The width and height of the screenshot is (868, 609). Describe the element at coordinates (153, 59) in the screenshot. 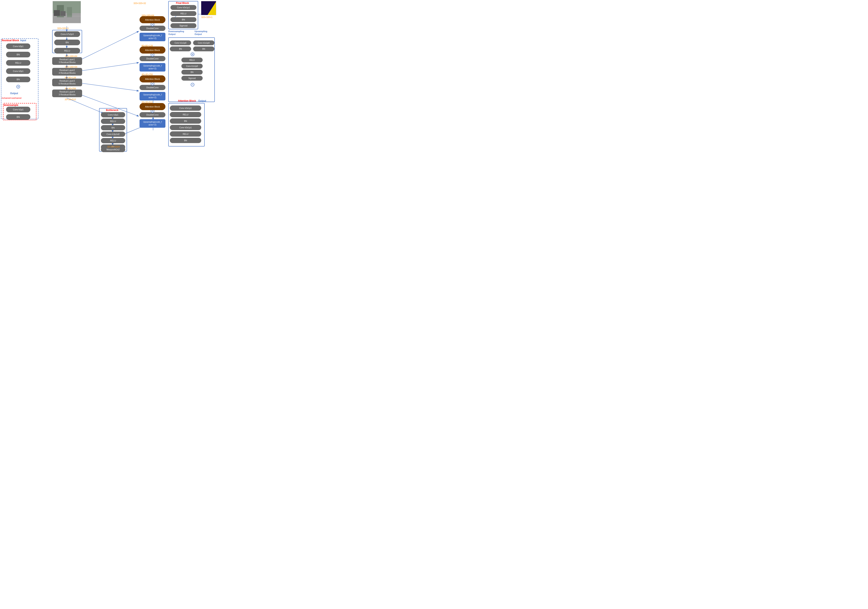

I see `doubleconv-2: DoubleConv` at that location.